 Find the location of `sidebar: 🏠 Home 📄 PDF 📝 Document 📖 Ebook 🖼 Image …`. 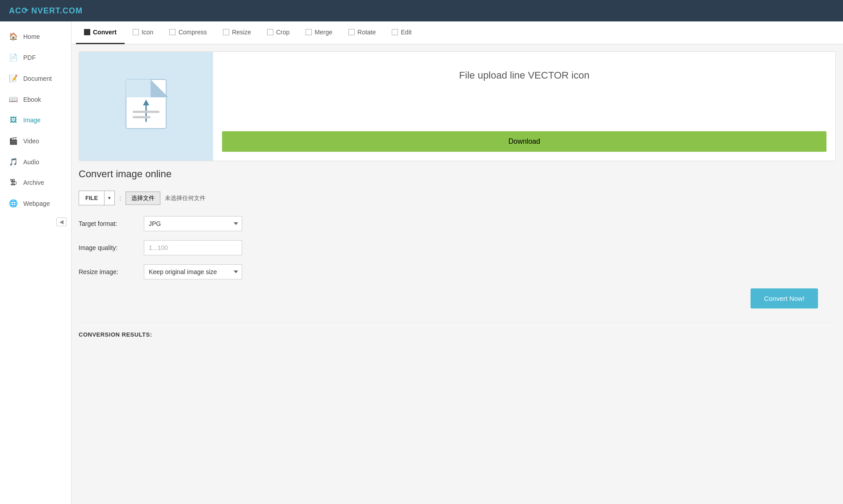

sidebar: 🏠 Home 📄 PDF 📝 Document 📖 Ebook 🖼 Image … is located at coordinates (36, 262).